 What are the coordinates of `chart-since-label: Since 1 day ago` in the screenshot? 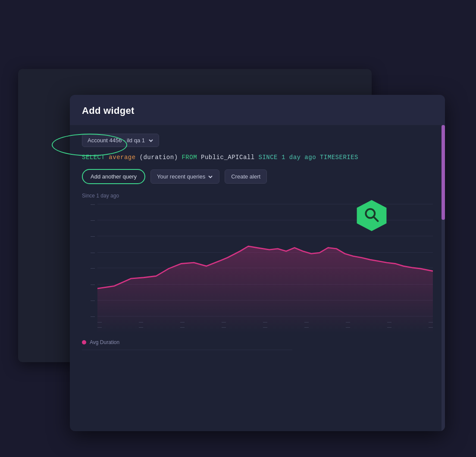 It's located at (257, 196).